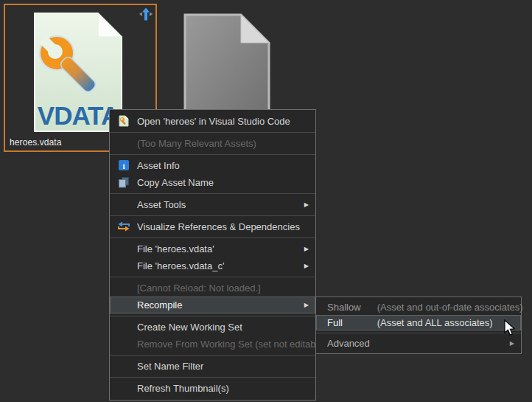 This screenshot has width=532, height=402. I want to click on info-icon: i, so click(124, 165).